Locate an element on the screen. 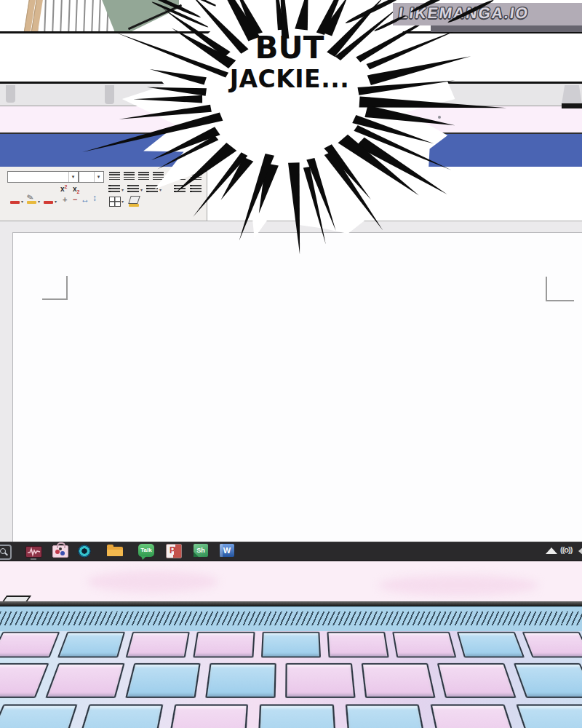  app-titlebar is located at coordinates (291, 150).